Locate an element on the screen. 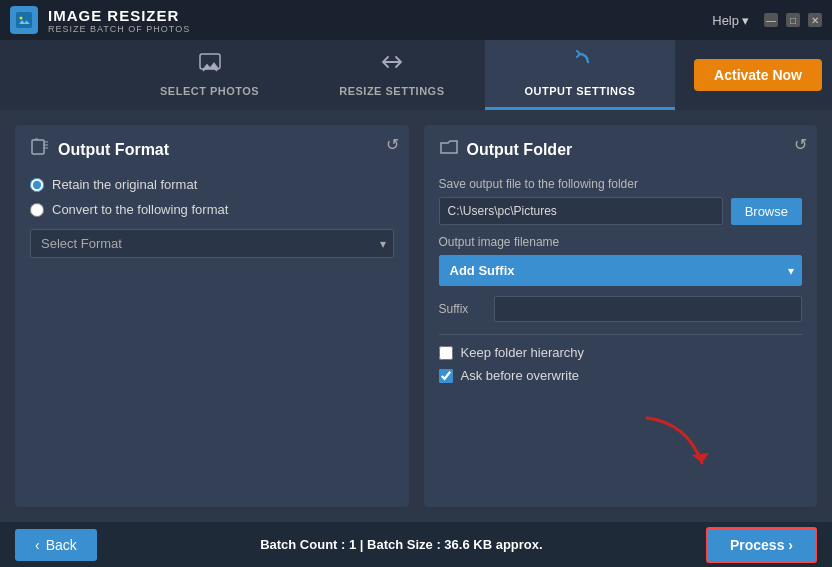  app-title-text: IMAGE RESIZER RESIZE BATCH OF PHOTOS is located at coordinates (119, 20).